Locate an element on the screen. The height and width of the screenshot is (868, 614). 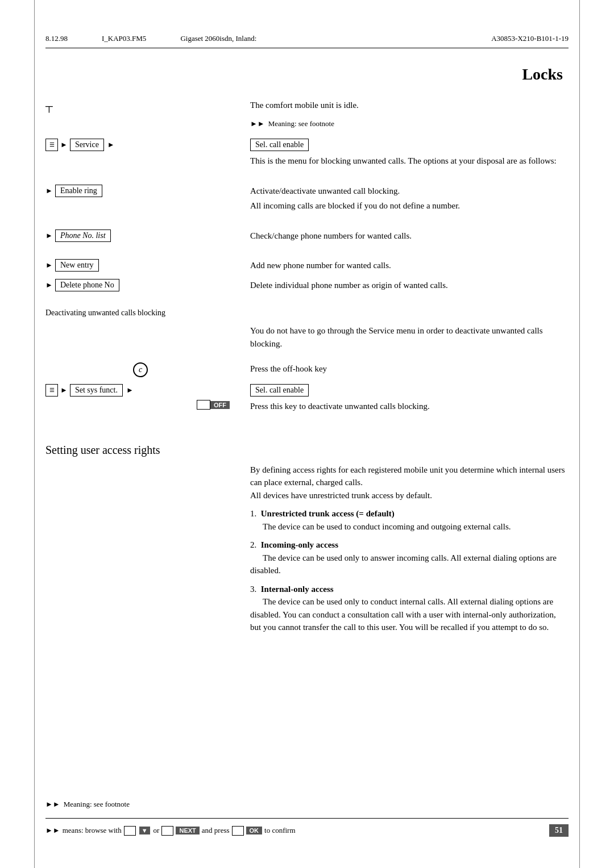
off-key-row: OFF Press this key to deactivate unwante… is located at coordinates (307, 407).